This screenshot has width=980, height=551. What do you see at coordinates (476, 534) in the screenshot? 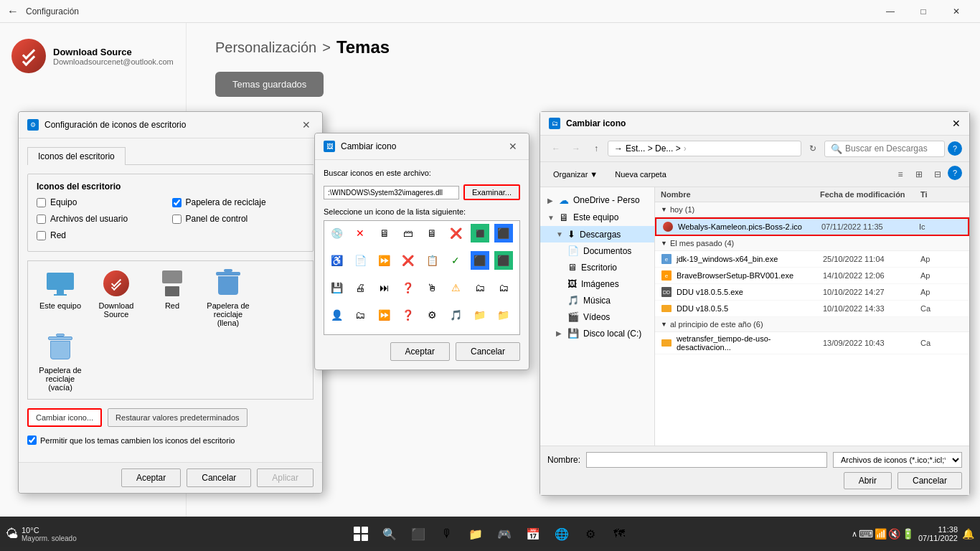
I see `taskbar-explorer: 📁` at bounding box center [476, 534].